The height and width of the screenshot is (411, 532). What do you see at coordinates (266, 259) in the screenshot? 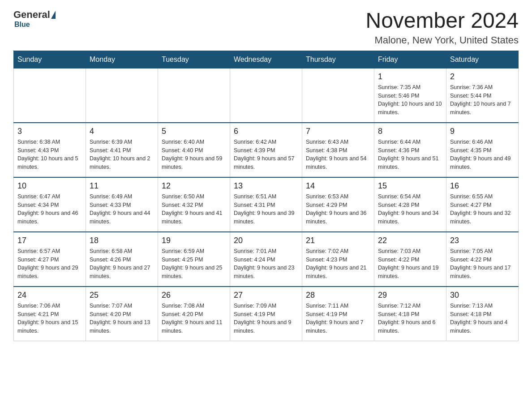
I see `calendar-cell: 20Sunrise: 7:01 AMSunset: 4:24 PMDayligh…` at bounding box center [266, 259].